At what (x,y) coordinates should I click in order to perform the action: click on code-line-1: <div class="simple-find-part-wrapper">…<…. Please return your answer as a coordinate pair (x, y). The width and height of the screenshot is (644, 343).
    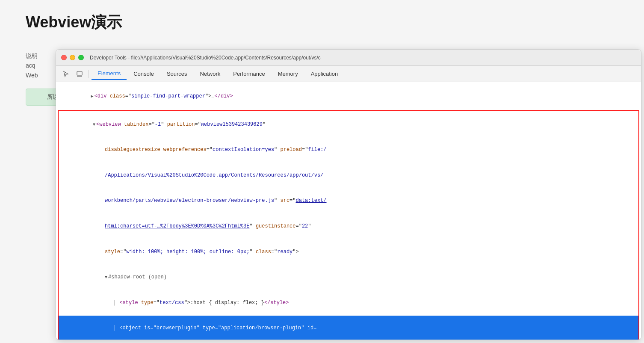
    Looking at the image, I should click on (349, 97).